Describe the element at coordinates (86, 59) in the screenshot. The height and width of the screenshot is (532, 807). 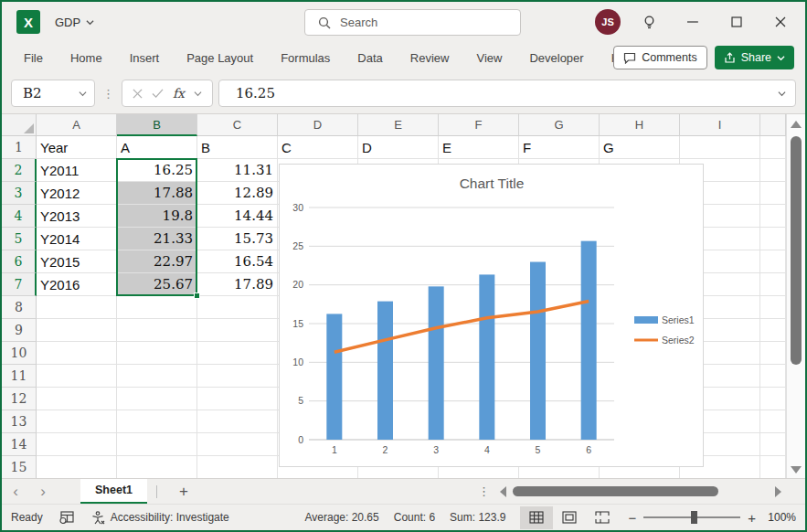
I see `ribbon-tab-home: Home` at that location.